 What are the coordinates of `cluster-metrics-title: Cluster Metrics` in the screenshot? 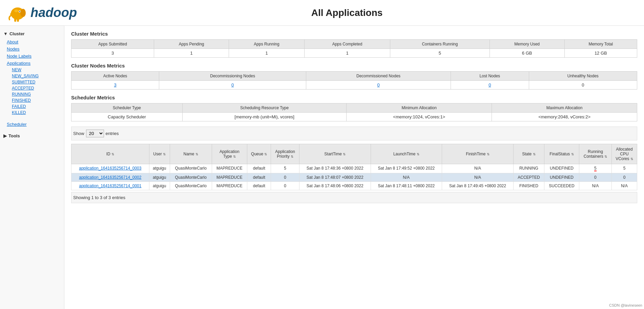 It's located at (354, 34).